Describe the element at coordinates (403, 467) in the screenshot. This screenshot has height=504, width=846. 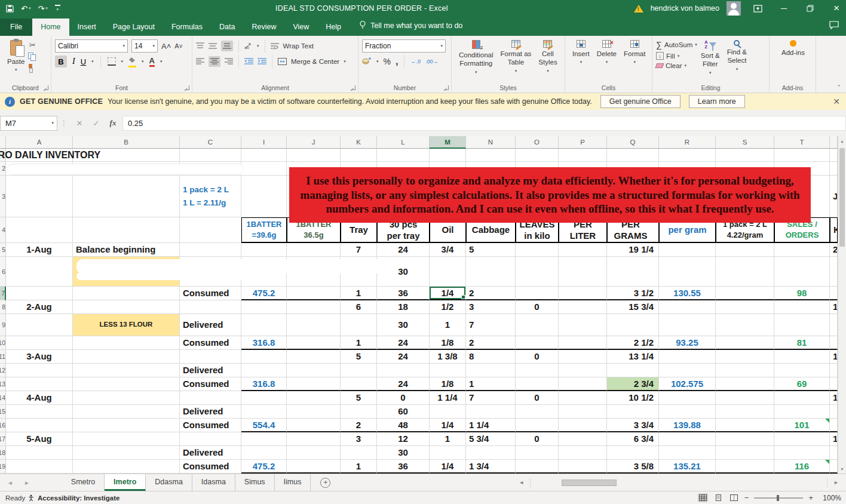
I see `cell-L19: 36` at that location.